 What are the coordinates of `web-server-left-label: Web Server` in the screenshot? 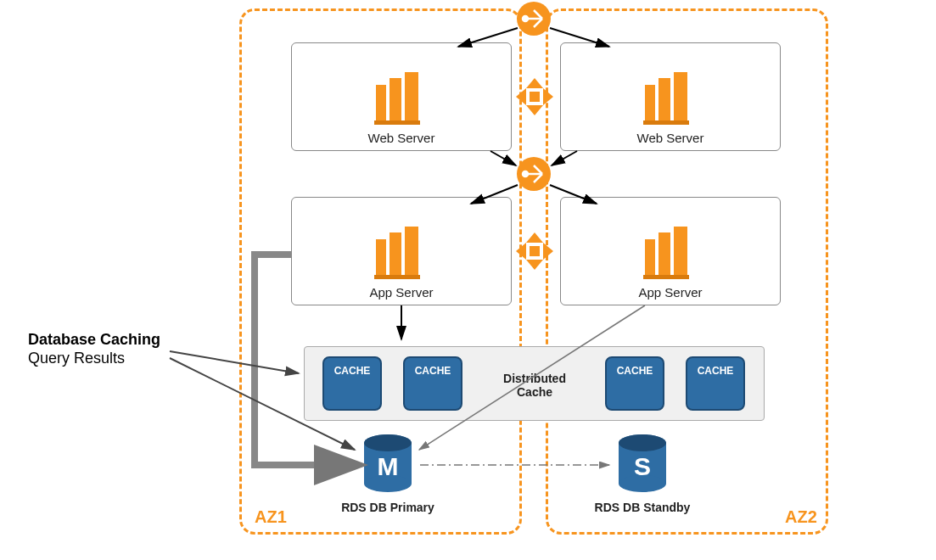 It's located at (402, 137).